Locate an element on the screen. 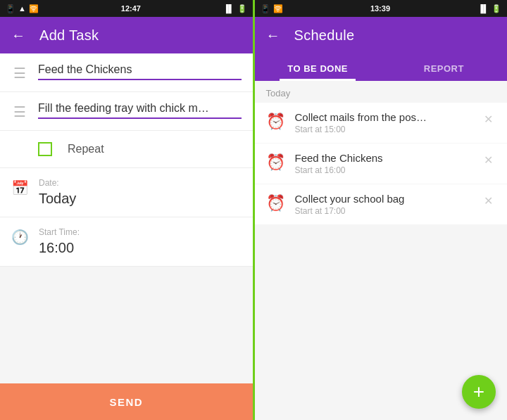  description-input-wrap is located at coordinates (139, 110).